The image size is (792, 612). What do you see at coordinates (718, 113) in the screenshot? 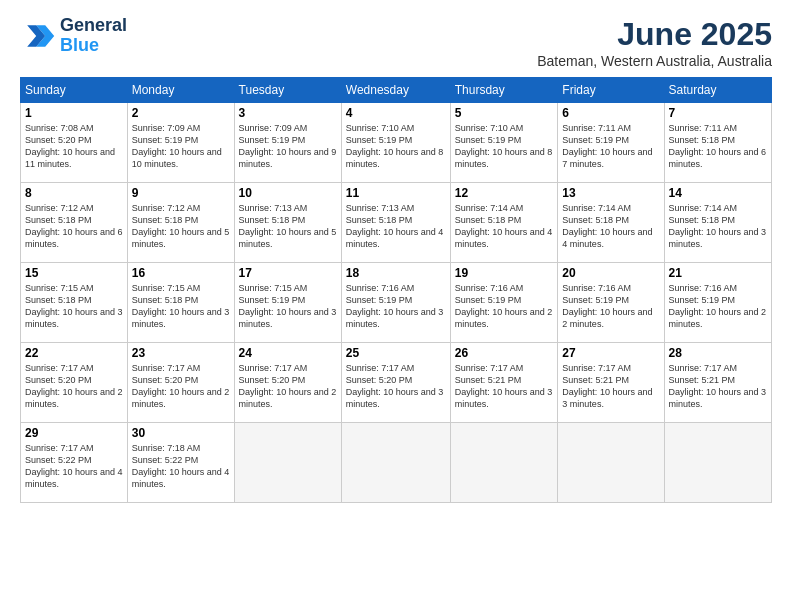
I see `day-number: 7` at bounding box center [718, 113].